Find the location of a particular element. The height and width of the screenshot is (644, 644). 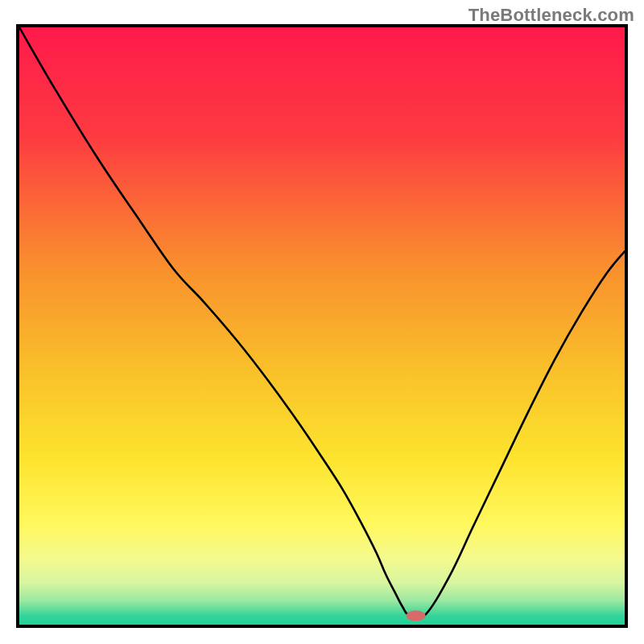

optimum-marker is located at coordinates (416, 615).